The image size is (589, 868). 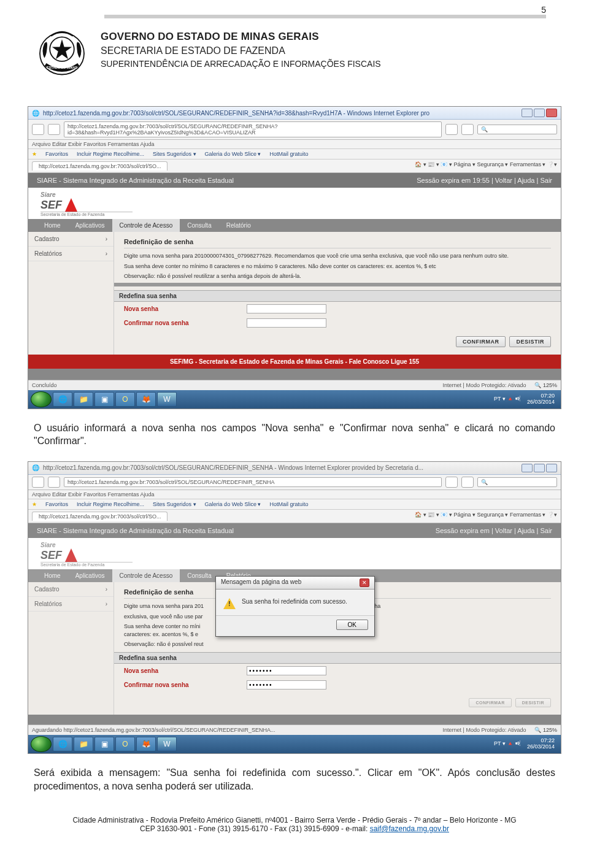 I want to click on ie-titlebar: 🌐 http://cetoz1.fazenda.mg.gov.br:7003/s…, so click(x=294, y=113).